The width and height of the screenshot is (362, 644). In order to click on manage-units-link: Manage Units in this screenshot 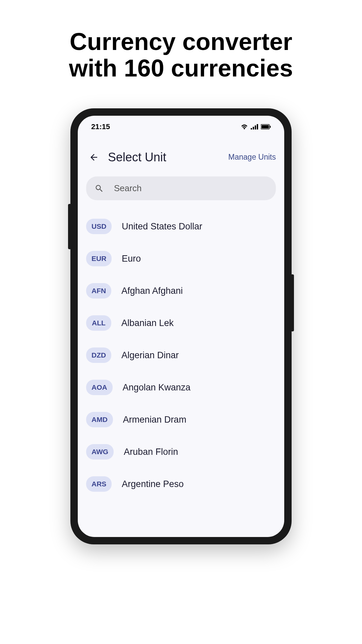, I will do `click(252, 157)`.